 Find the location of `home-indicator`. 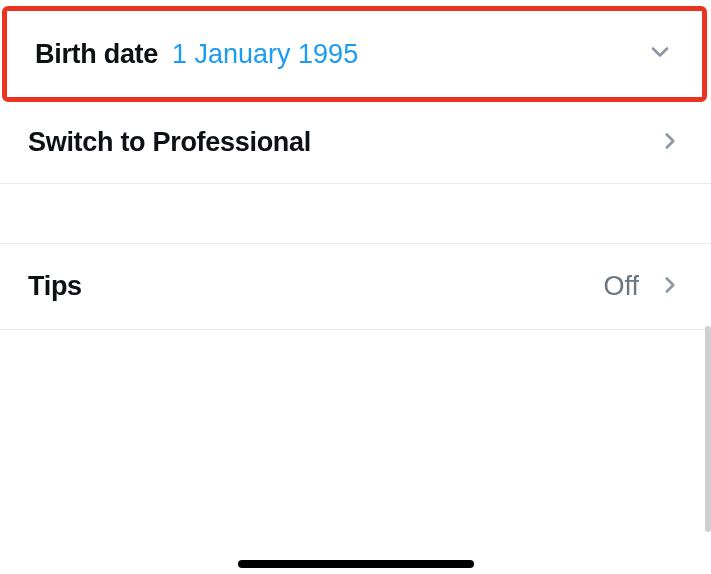

home-indicator is located at coordinates (356, 564).